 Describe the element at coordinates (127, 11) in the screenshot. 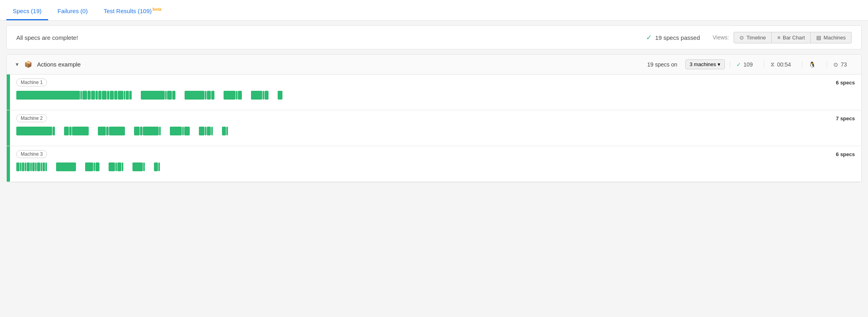

I see `tab-test-results-label: Test Results (109)` at that location.